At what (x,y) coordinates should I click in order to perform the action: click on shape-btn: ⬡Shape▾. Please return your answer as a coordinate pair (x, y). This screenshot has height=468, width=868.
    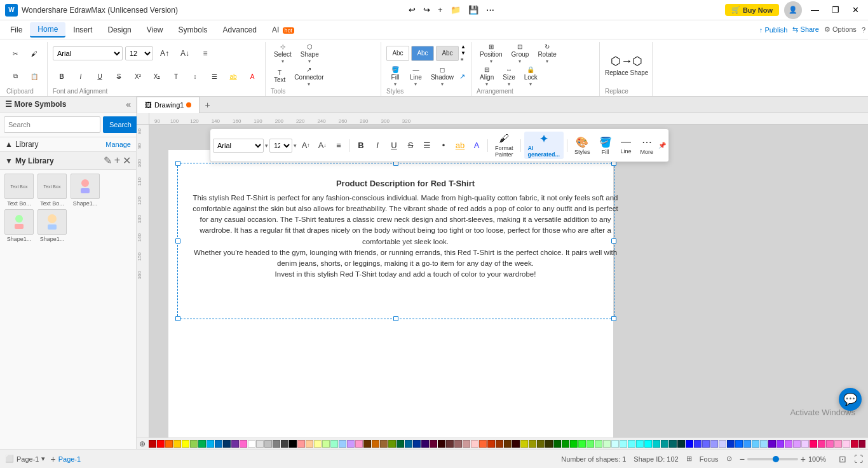
    Looking at the image, I should click on (310, 53).